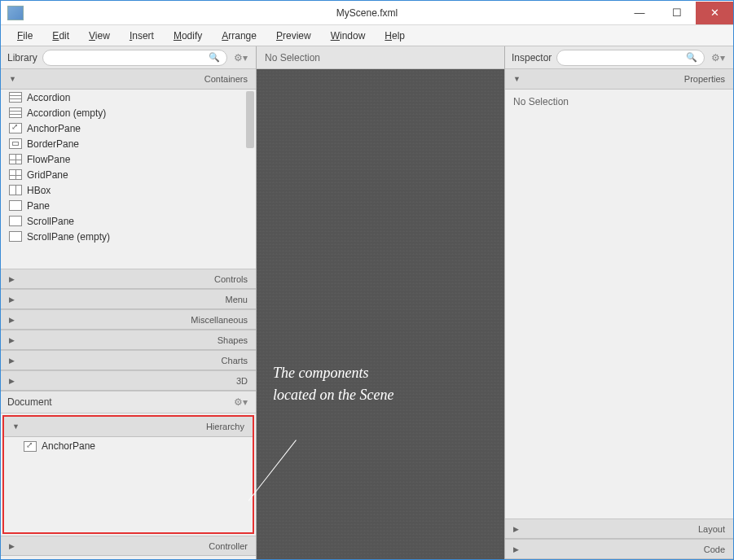 Image resolution: width=734 pixels, height=560 pixels. What do you see at coordinates (233, 340) in the screenshot?
I see `section-label: Shapes` at bounding box center [233, 340].